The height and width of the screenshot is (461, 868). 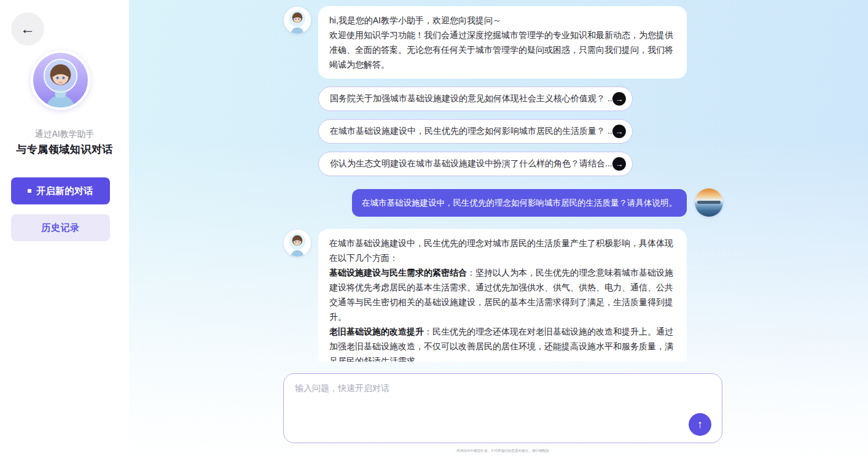 I want to click on sidebar: ← 通过AI教学助手 与专属领域知识对话 开启新的对话 历史记录, so click(x=65, y=231).